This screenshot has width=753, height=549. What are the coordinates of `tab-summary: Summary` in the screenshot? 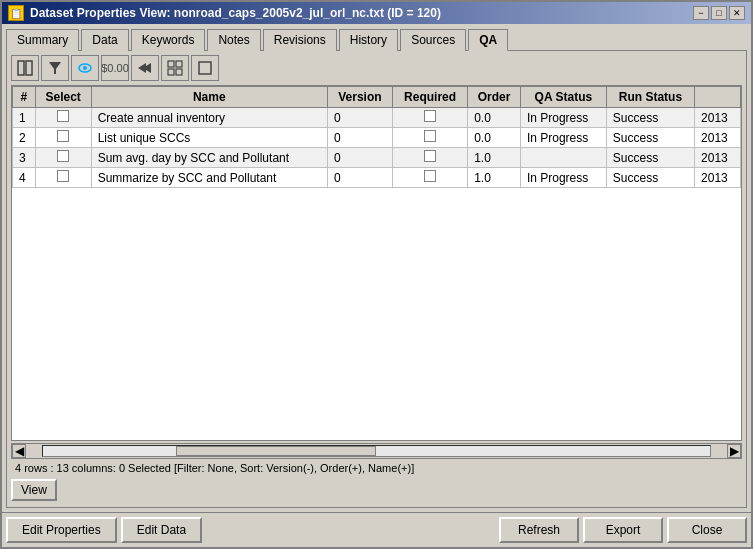 It's located at (42, 40).